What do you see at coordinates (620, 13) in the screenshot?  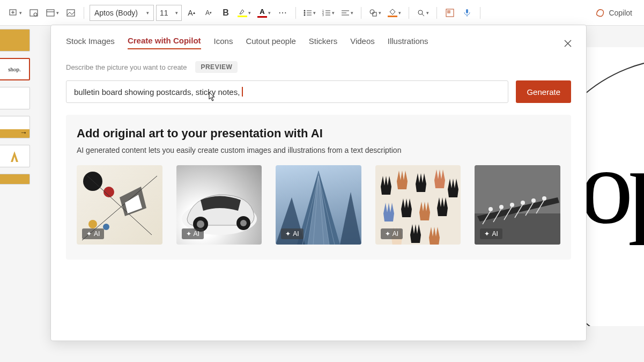 I see `copilot-label: Copilot` at bounding box center [620, 13].